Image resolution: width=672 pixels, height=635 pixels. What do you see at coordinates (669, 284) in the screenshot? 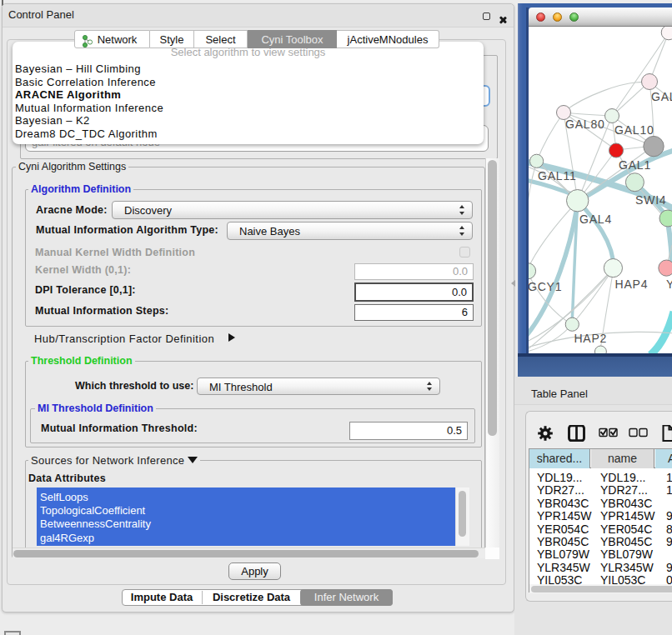
I see `svg-text: YM` at bounding box center [669, 284].